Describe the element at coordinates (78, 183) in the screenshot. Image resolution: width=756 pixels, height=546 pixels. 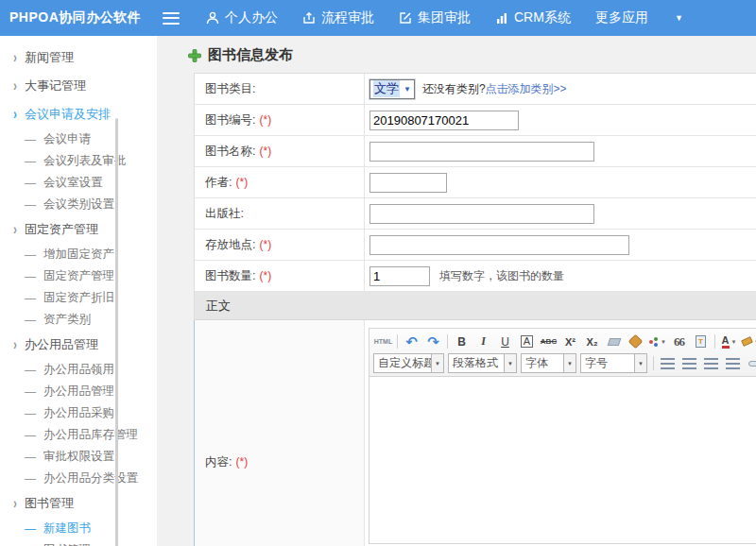
I see `sidebar-item-meeting-room: —会议室设置` at that location.